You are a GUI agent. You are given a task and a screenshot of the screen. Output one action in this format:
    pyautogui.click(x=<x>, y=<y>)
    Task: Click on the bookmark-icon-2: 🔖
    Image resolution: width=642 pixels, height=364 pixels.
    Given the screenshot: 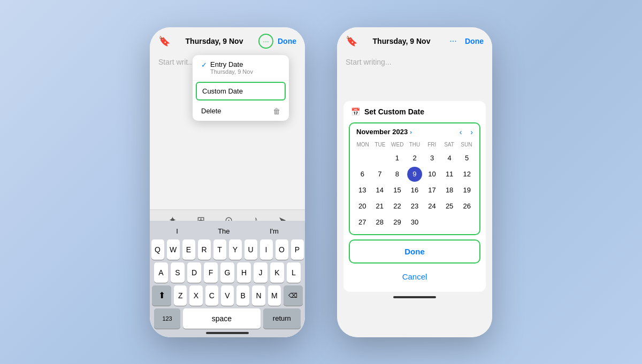 What is the action you would take?
    pyautogui.click(x=351, y=41)
    